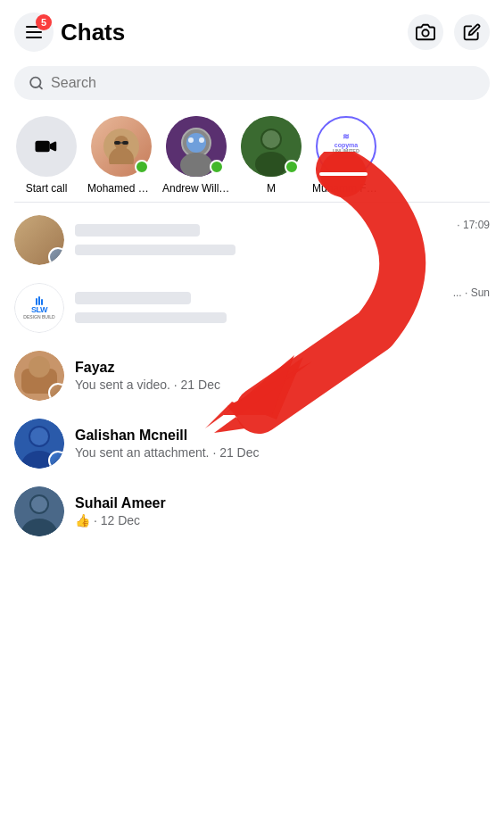 This screenshot has width=504, height=822. Describe the element at coordinates (46, 146) in the screenshot. I see `start-call-avatar` at that location.